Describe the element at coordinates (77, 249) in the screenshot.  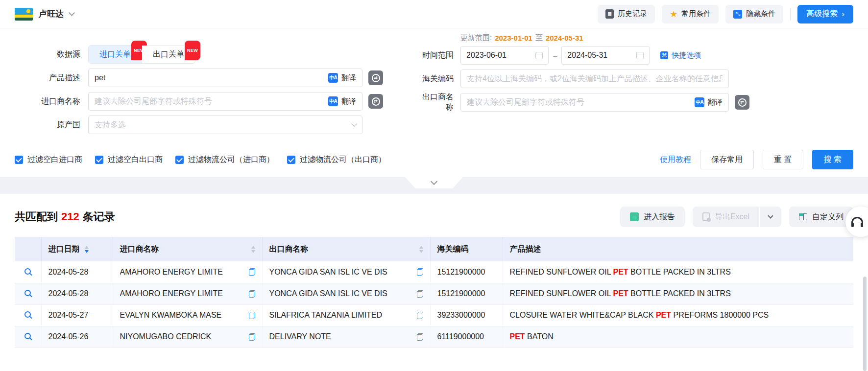
I see `header-import-date: 进口日期` at that location.